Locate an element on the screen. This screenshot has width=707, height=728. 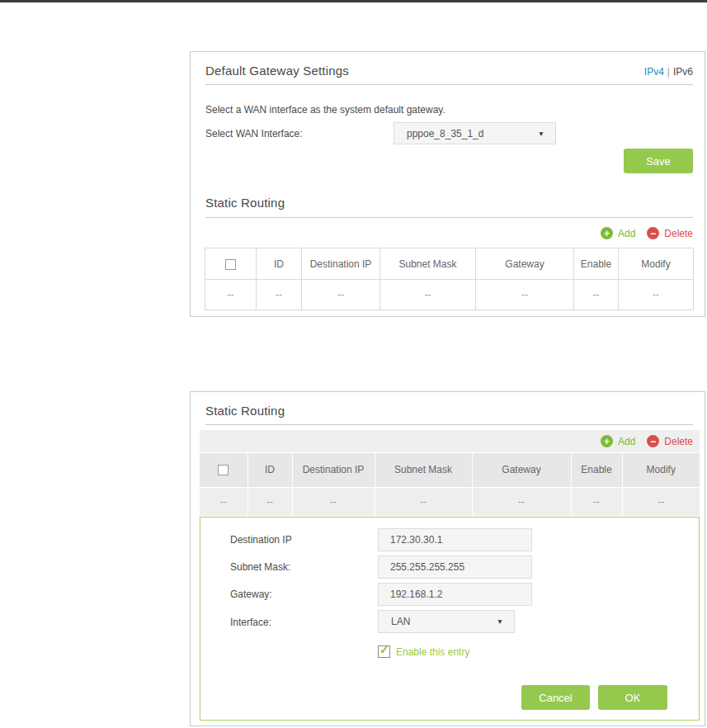
table-toolbar: + Add − Delete is located at coordinates (450, 441).